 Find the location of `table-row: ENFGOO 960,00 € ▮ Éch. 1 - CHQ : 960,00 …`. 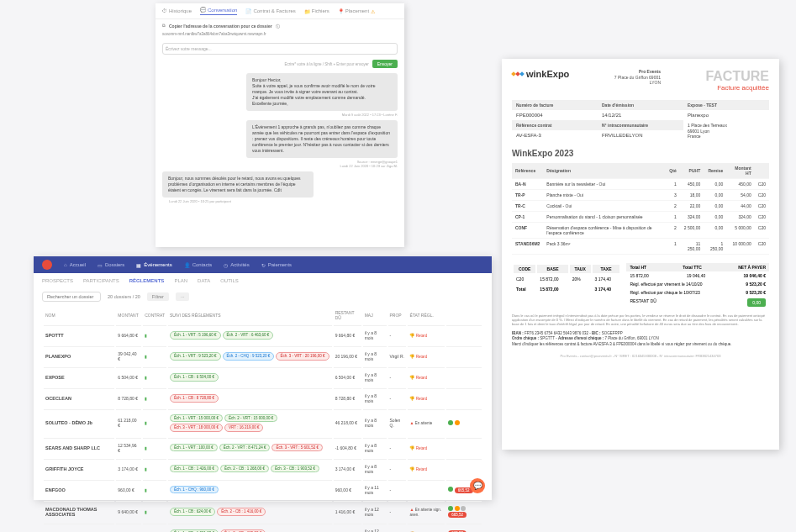

table-row: ENFGOO 960,00 € ▮ Éch. 1 - CHQ : 960,00 … is located at coordinates (262, 489).